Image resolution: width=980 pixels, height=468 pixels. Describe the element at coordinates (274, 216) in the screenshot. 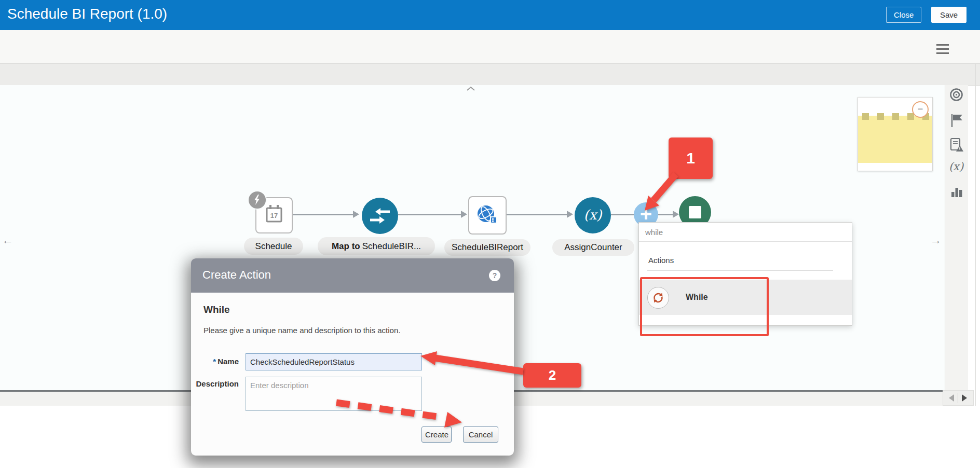

I see `svg-text: 17` at that location.